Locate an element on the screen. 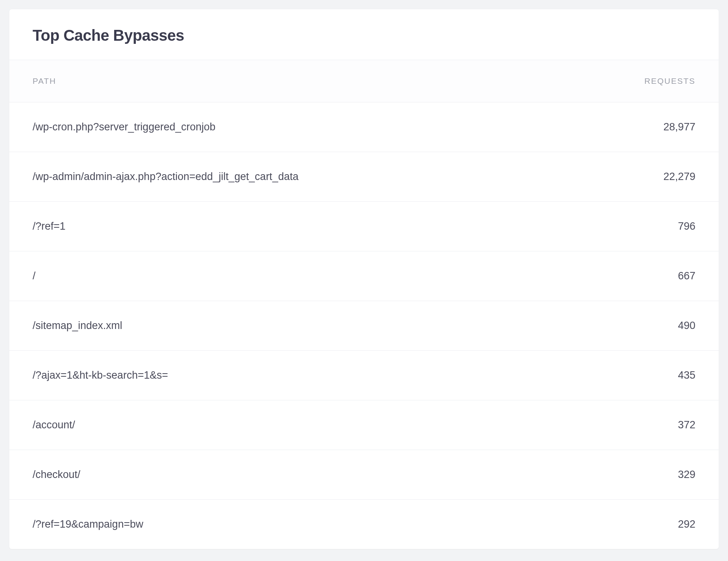 The height and width of the screenshot is (561, 728). path-value: /checkout/ is located at coordinates (57, 475).